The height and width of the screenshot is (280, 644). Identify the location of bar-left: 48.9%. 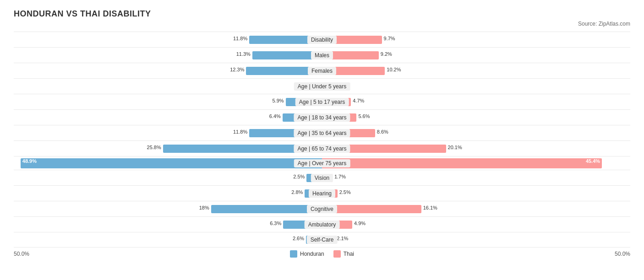
(171, 163).